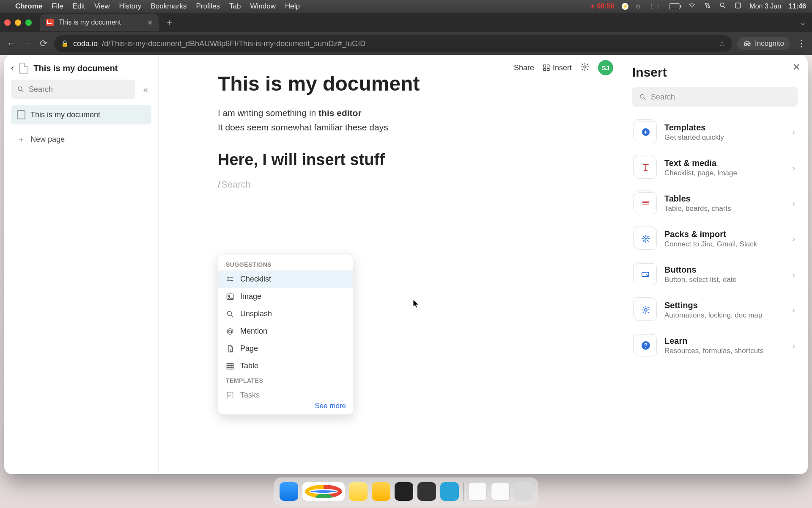  What do you see at coordinates (29, 6) in the screenshot?
I see `mac-app-name: Chrome` at bounding box center [29, 6].